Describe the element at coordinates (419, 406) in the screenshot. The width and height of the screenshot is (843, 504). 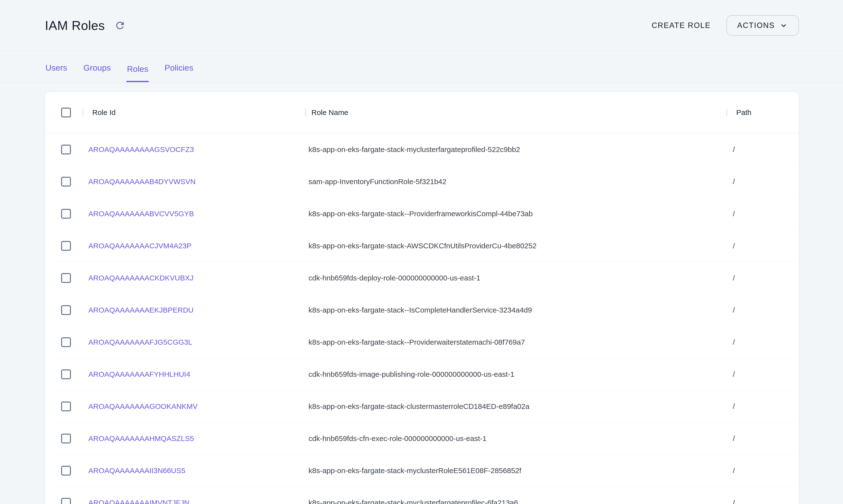
I see `role-name-text: k8s-app-on-eks-fargate-stack-clustermast…` at that location.